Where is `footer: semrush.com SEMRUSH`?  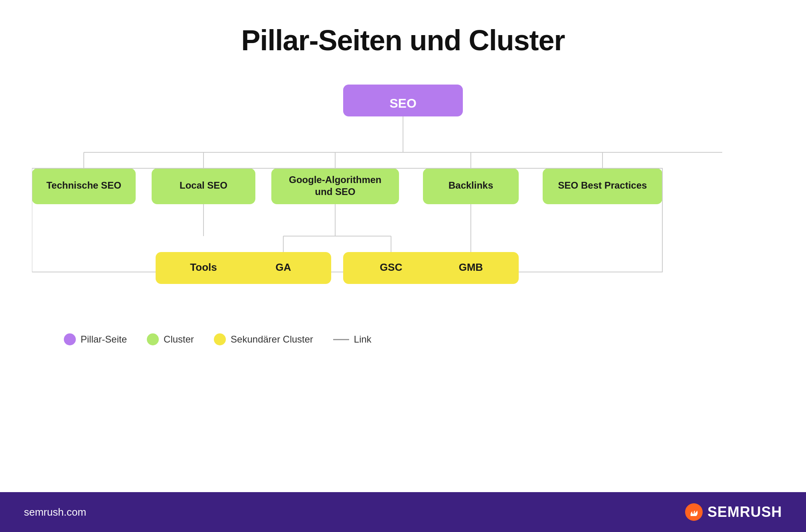 footer: semrush.com SEMRUSH is located at coordinates (403, 512).